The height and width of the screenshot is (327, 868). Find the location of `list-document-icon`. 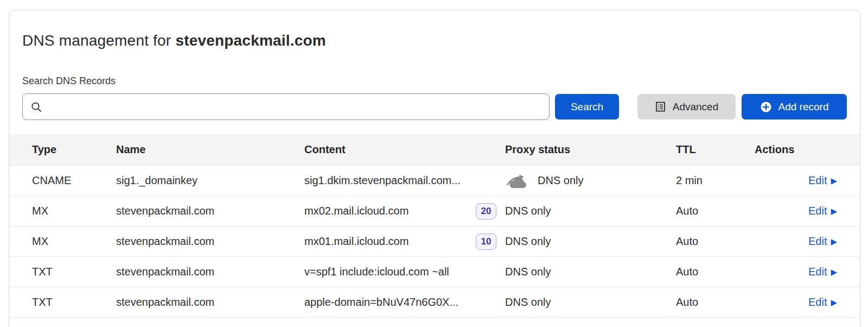

list-document-icon is located at coordinates (661, 106).